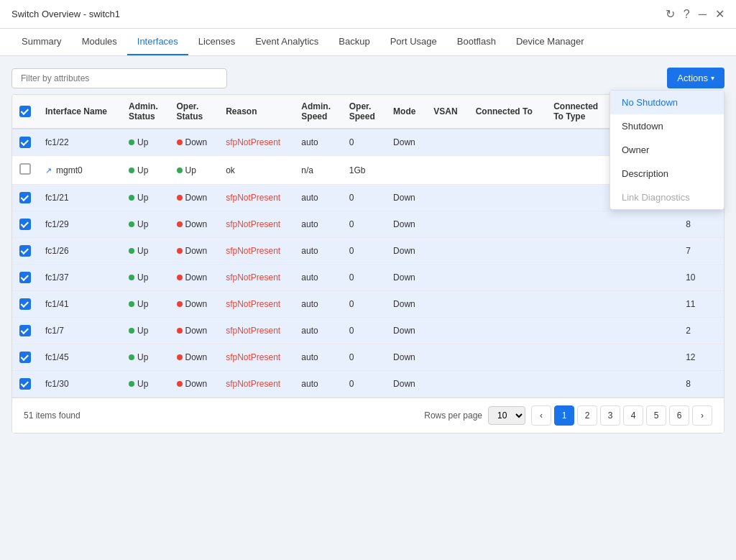 The width and height of the screenshot is (736, 560). What do you see at coordinates (253, 331) in the screenshot?
I see `reason-text: sfpNotPresent` at bounding box center [253, 331].